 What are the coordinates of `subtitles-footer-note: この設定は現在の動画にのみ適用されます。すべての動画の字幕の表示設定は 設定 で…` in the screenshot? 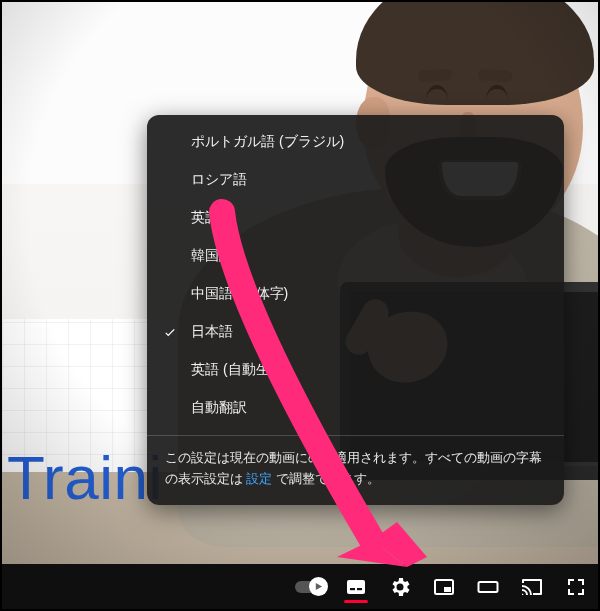 It's located at (356, 470).